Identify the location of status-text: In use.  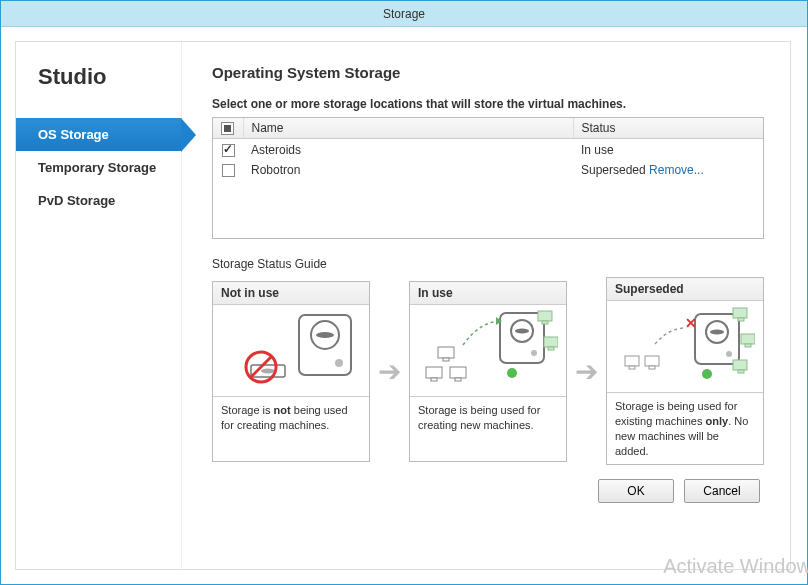
(598, 150).